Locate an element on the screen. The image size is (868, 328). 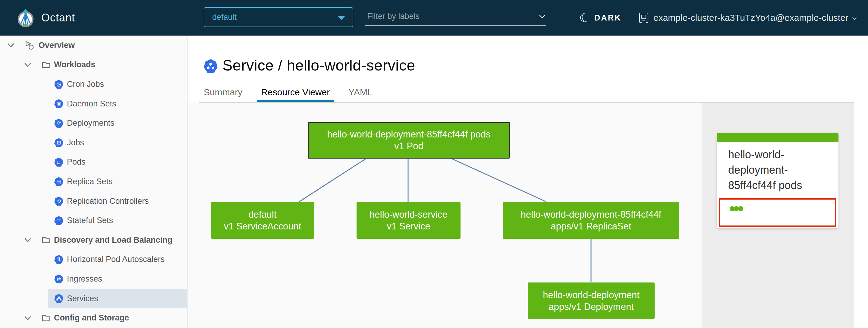
selected-resource-card: hello-world-deployment-85ff4cf44f pods is located at coordinates (778, 180).